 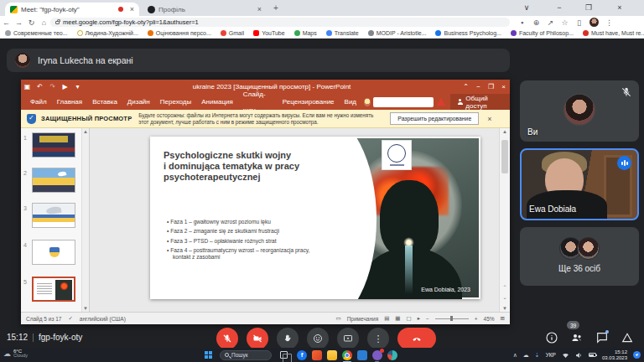 What do you see at coordinates (276, 8) in the screenshot?
I see `new-tab-button: +` at bounding box center [276, 8].